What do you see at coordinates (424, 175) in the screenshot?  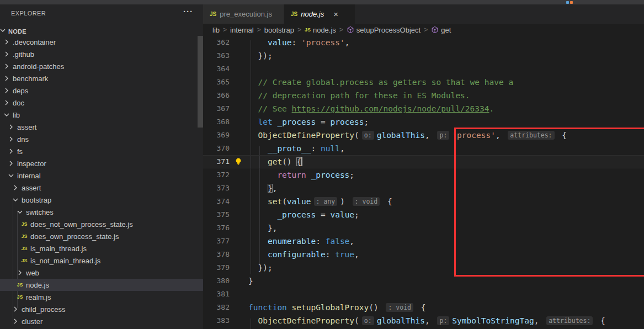 I see `code-line-372: 372 return _process;` at bounding box center [424, 175].